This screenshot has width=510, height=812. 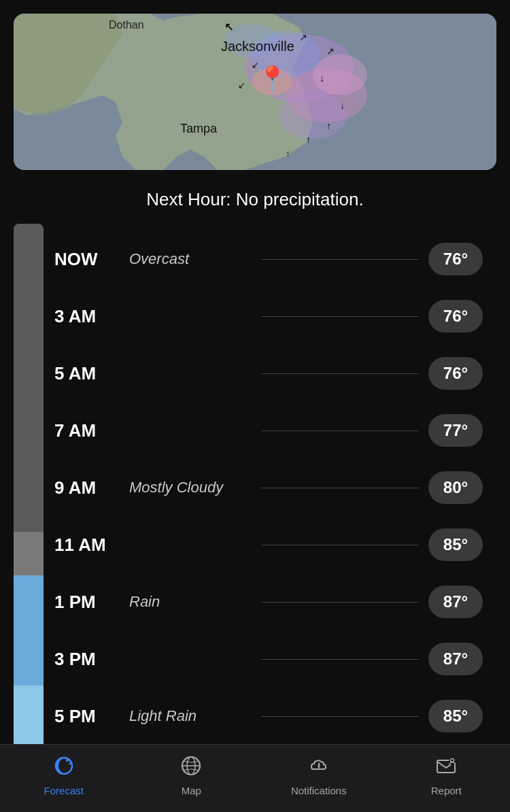 What do you see at coordinates (192, 790) in the screenshot?
I see `tab-map-label: Map` at bounding box center [192, 790].